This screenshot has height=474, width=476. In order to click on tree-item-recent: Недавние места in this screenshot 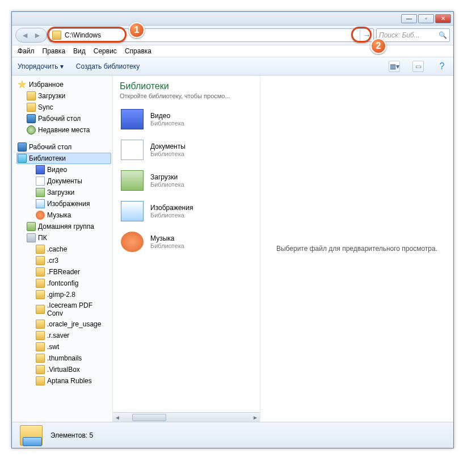, I will do `click(64, 130)`.